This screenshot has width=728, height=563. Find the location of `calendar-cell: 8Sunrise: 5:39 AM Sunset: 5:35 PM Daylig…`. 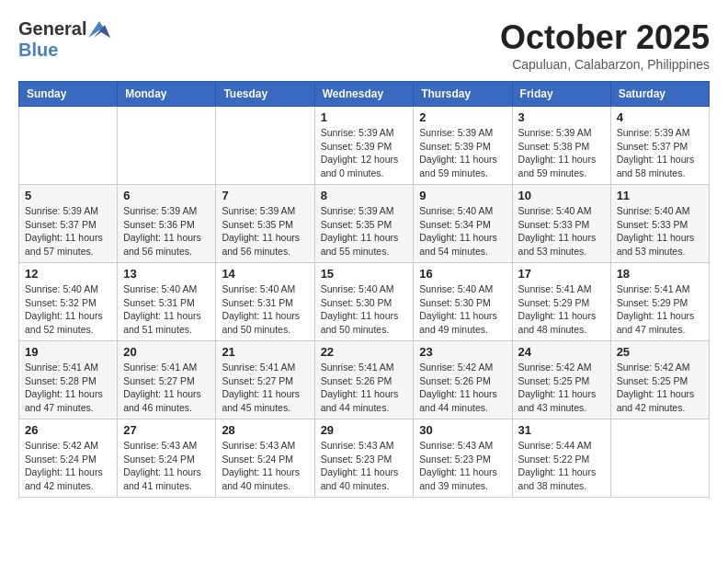

calendar-cell: 8Sunrise: 5:39 AM Sunset: 5:35 PM Daylig… is located at coordinates (364, 224).